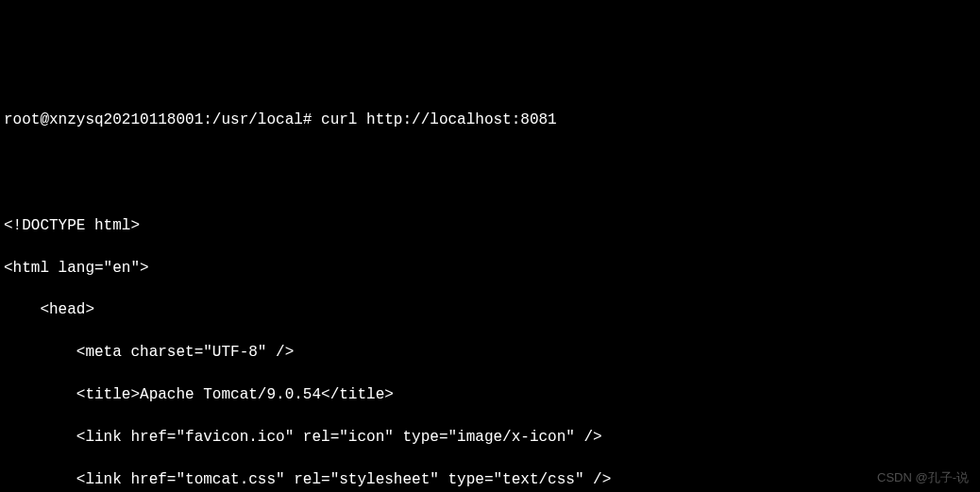 The height and width of the screenshot is (492, 980). I want to click on output-line: <head>, so click(492, 310).